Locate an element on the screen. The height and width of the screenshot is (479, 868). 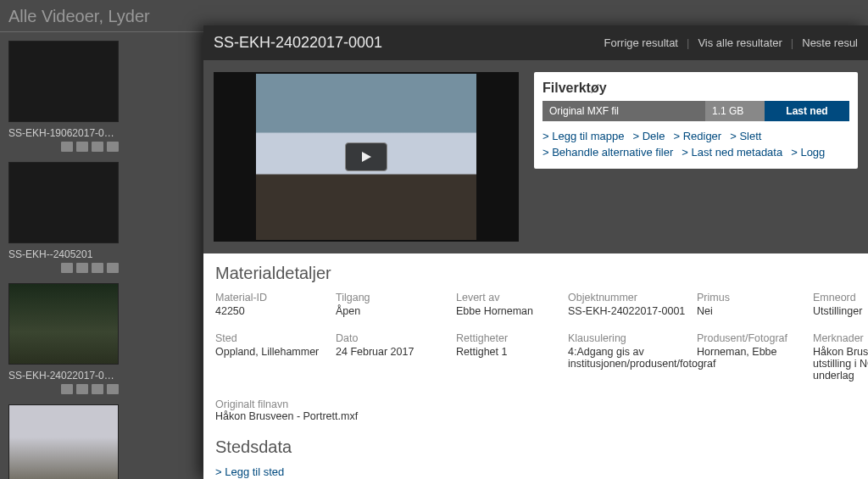
tool-link-alt-files: > Behandle alternative filer is located at coordinates (608, 153).